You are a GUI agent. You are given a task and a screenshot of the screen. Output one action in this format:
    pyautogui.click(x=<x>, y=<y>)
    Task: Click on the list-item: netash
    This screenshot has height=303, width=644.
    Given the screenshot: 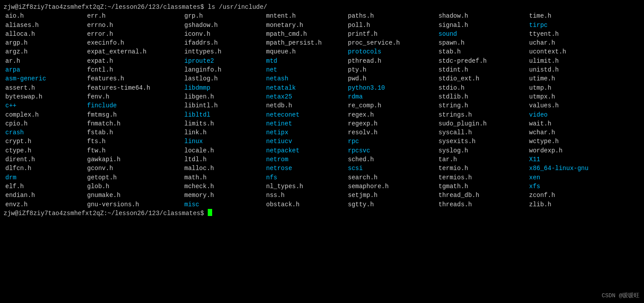 What is the action you would take?
    pyautogui.click(x=305, y=79)
    